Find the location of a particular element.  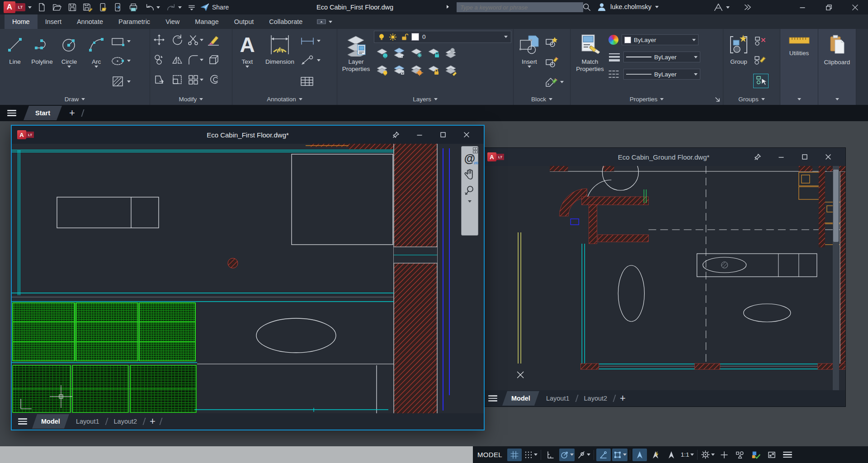

ellipse-dropdown-icon is located at coordinates (129, 61).